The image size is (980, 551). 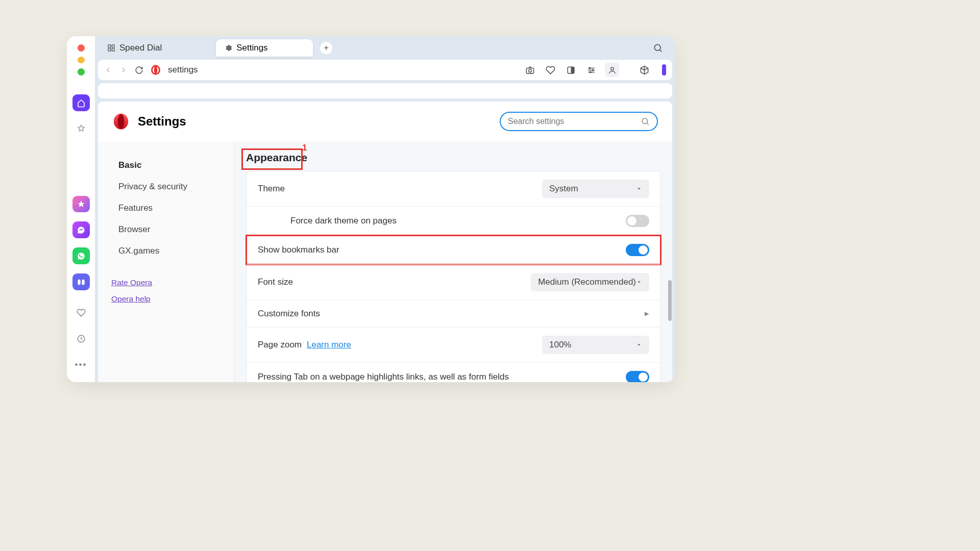 What do you see at coordinates (645, 121) in the screenshot?
I see `search-icon` at bounding box center [645, 121].